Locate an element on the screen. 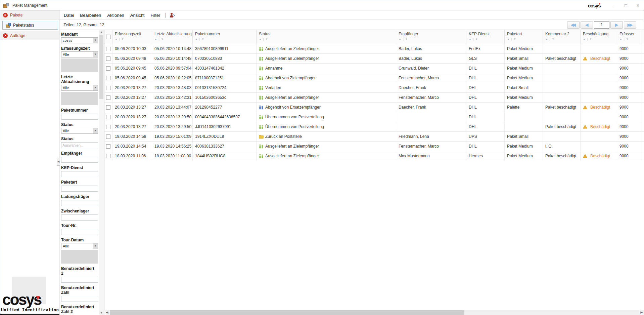  scroll-left-icon: ◀ is located at coordinates (107, 313).